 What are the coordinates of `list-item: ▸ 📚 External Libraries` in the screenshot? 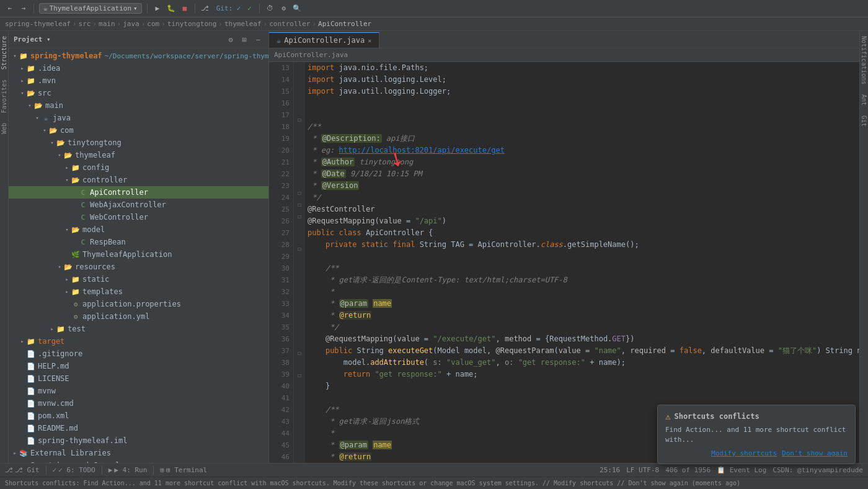 It's located at (139, 453).